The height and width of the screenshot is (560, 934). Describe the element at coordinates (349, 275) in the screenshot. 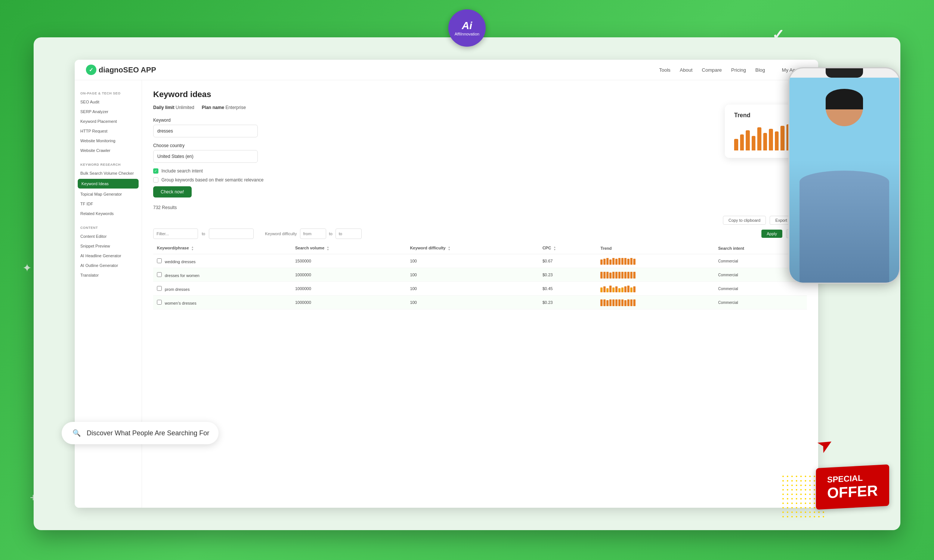

I see `search-volume-cell: 1000000` at that location.